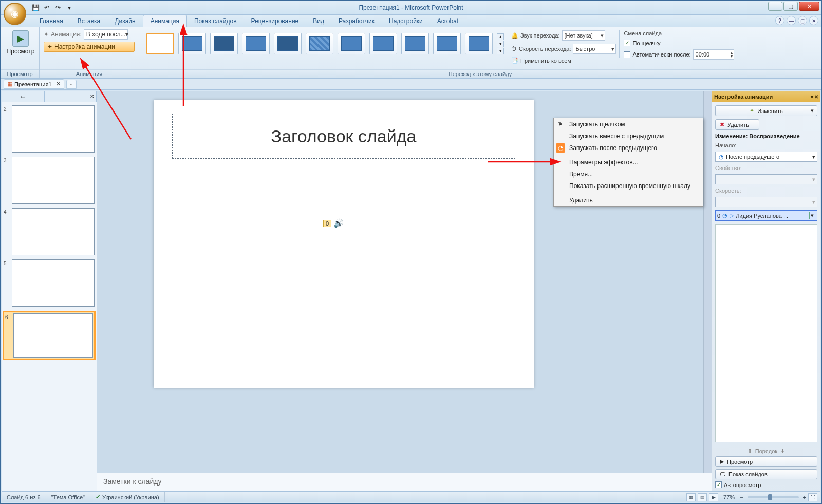 The height and width of the screenshot is (504, 822). Describe the element at coordinates (742, 485) in the screenshot. I see `autopreview-label: Автопросмотр` at that location.